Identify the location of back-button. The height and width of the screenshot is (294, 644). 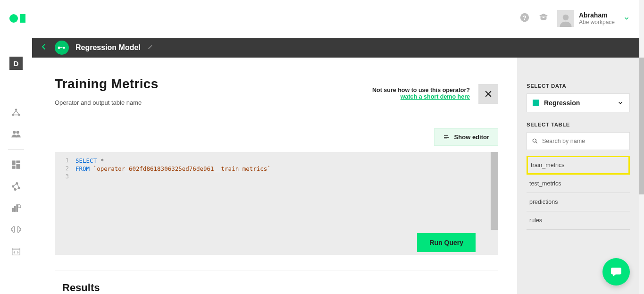
(44, 48).